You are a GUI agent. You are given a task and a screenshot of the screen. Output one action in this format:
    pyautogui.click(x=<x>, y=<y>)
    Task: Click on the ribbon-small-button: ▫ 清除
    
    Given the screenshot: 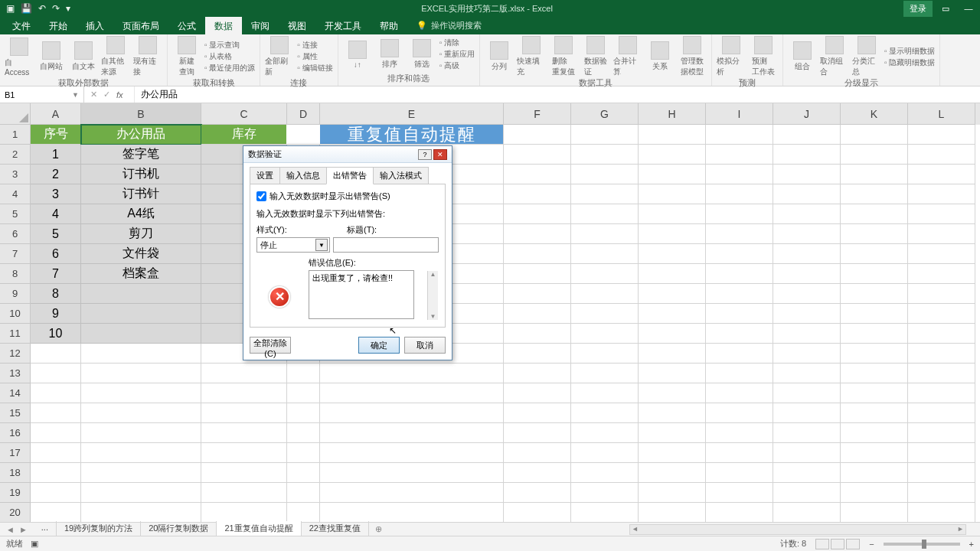 What is the action you would take?
    pyautogui.click(x=457, y=43)
    